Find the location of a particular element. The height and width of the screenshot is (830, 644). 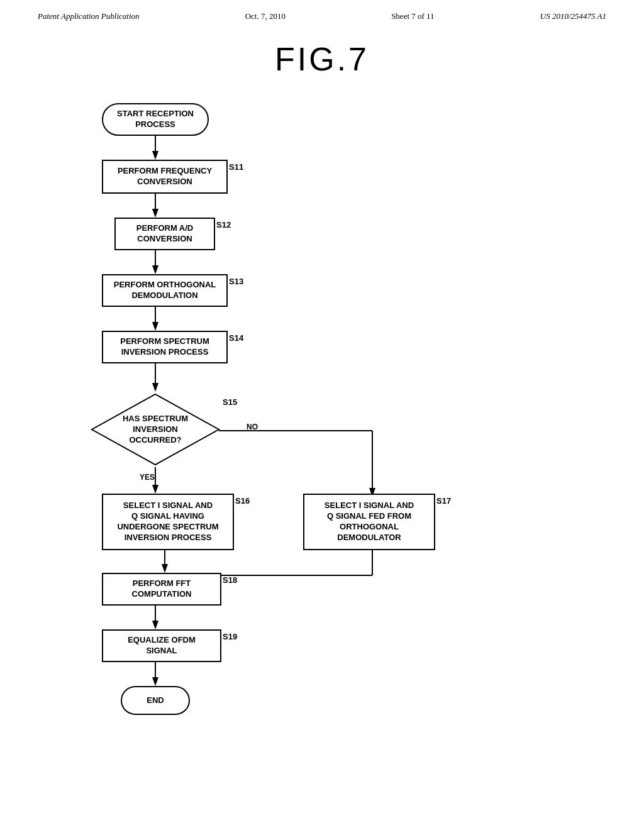

date-label: Oct. 7, 2010 is located at coordinates (265, 16).